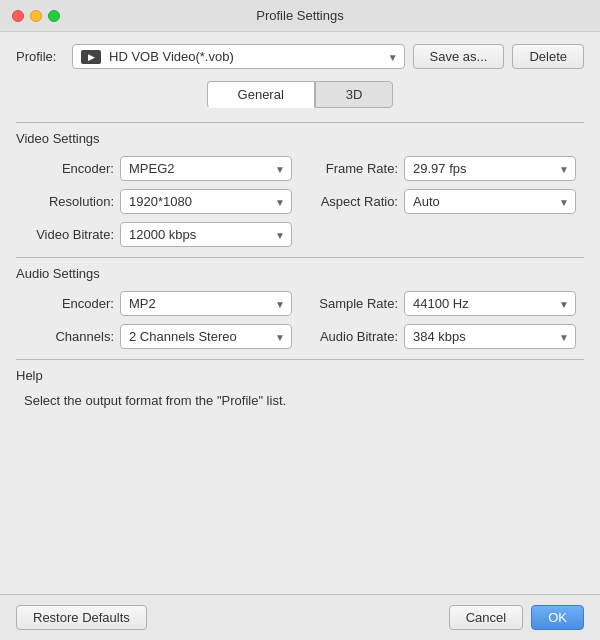  What do you see at coordinates (490, 168) in the screenshot?
I see `frame-rate-select: 29.97 fps` at bounding box center [490, 168].